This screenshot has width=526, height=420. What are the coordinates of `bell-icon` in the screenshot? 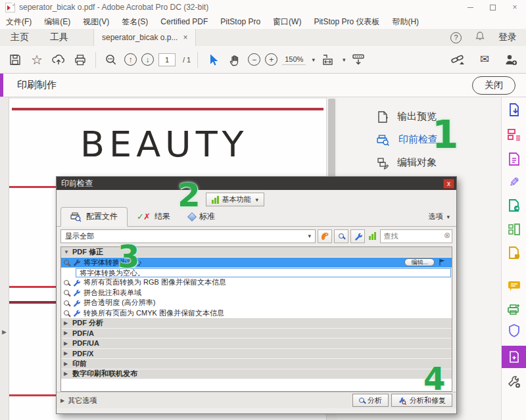 It's located at (480, 37).